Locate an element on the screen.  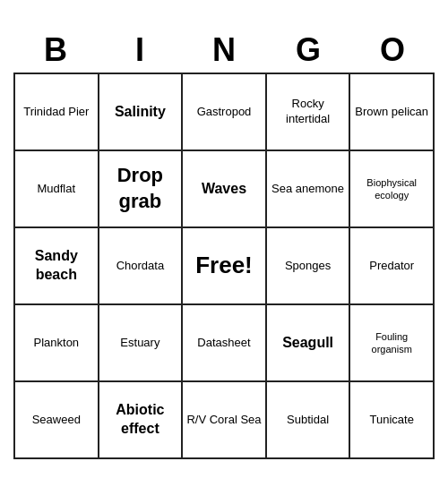
bingo-cell: Sandy beach is located at coordinates (57, 267).